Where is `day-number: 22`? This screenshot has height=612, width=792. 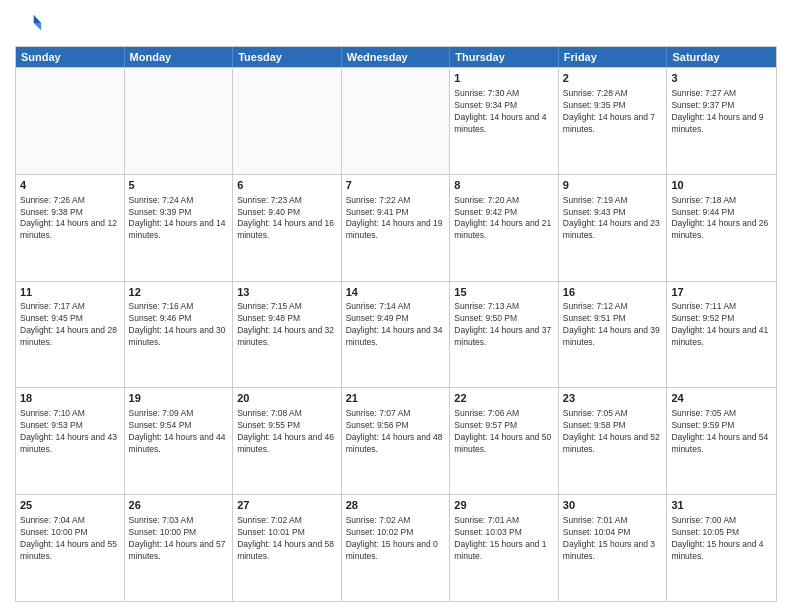 day-number: 22 is located at coordinates (504, 398).